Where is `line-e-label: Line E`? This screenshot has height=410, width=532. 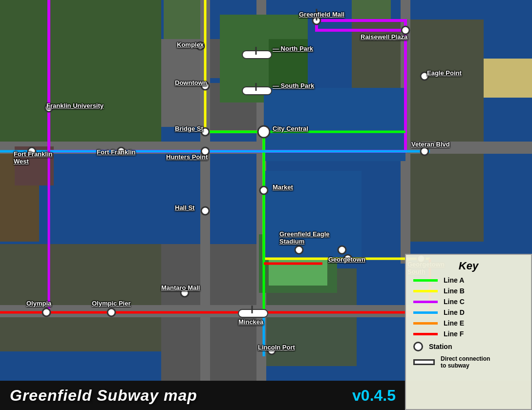
line-e-label: Line E is located at coordinates (454, 323).